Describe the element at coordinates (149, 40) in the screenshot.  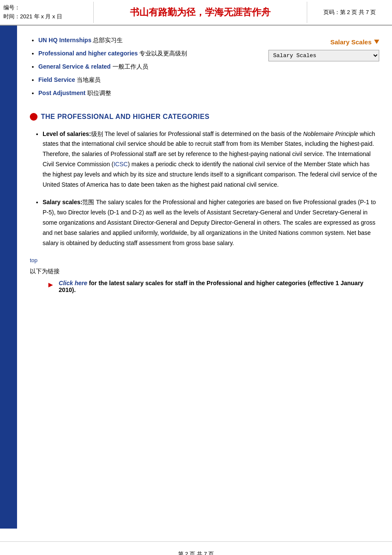
I see `list-item: UN HQ Internships 总部实习生` at that location.